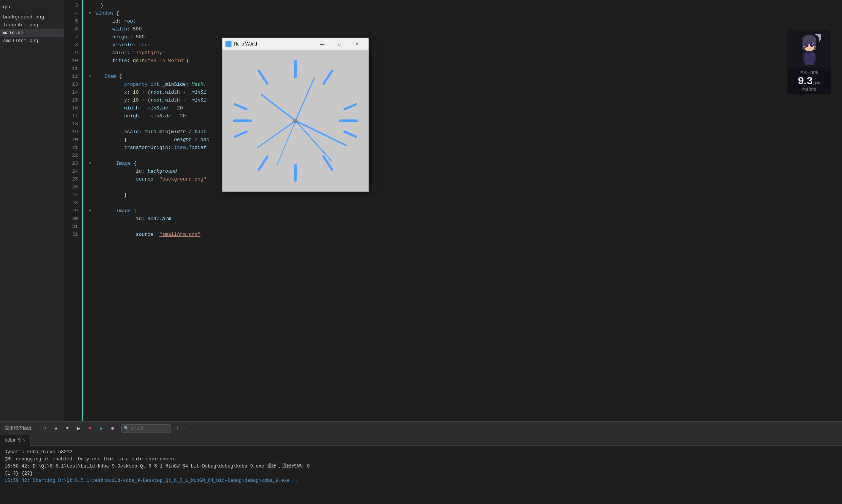  What do you see at coordinates (340, 44) in the screenshot?
I see `window-maximize-button: □` at bounding box center [340, 44].